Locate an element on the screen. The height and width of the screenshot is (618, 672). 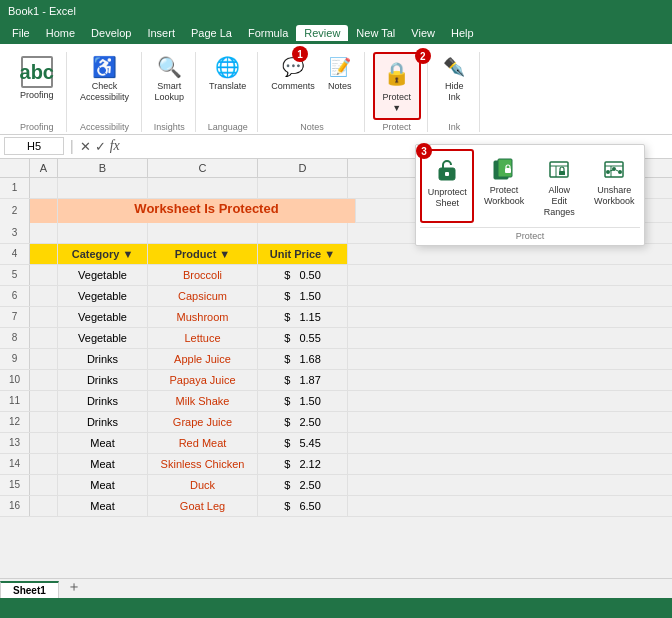
col-header-b: B is located at coordinates (103, 168).